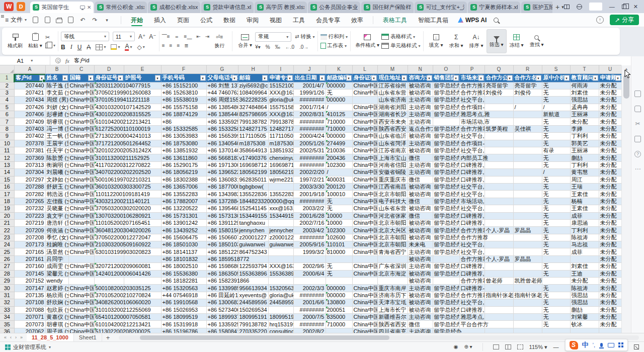  What do you see at coordinates (556, 100) in the screenshot?
I see `cell-S4: 无` at bounding box center [556, 100].